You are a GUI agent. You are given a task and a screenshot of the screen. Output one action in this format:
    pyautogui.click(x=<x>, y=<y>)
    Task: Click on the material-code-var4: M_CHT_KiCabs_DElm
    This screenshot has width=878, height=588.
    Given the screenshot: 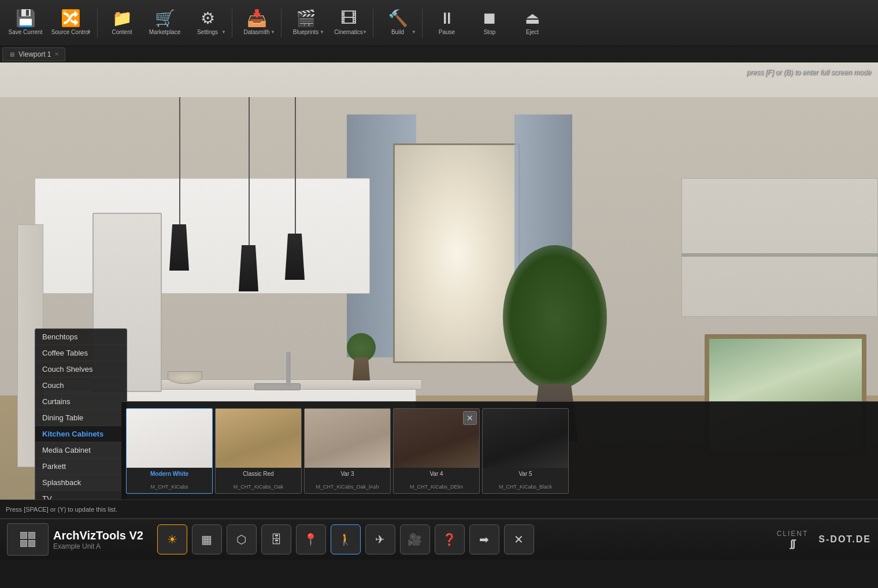 What is the action you would take?
    pyautogui.click(x=436, y=487)
    